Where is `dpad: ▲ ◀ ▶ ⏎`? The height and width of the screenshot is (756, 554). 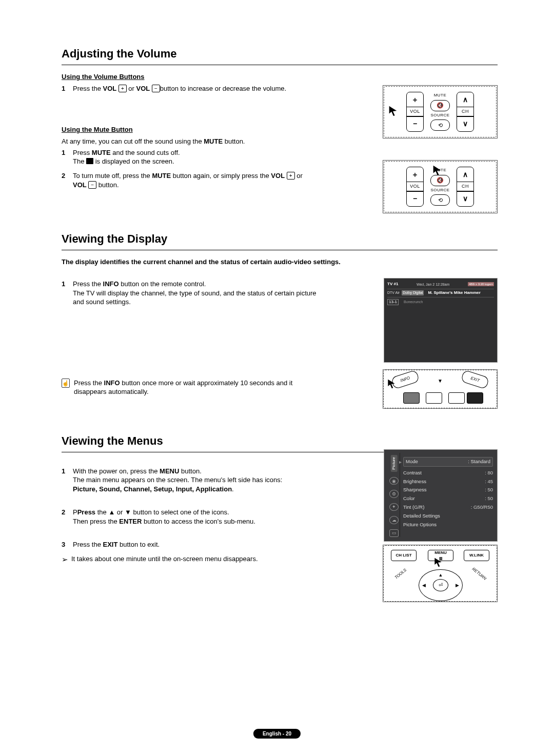 dpad: ▲ ◀ ▶ ⏎ is located at coordinates (440, 585).